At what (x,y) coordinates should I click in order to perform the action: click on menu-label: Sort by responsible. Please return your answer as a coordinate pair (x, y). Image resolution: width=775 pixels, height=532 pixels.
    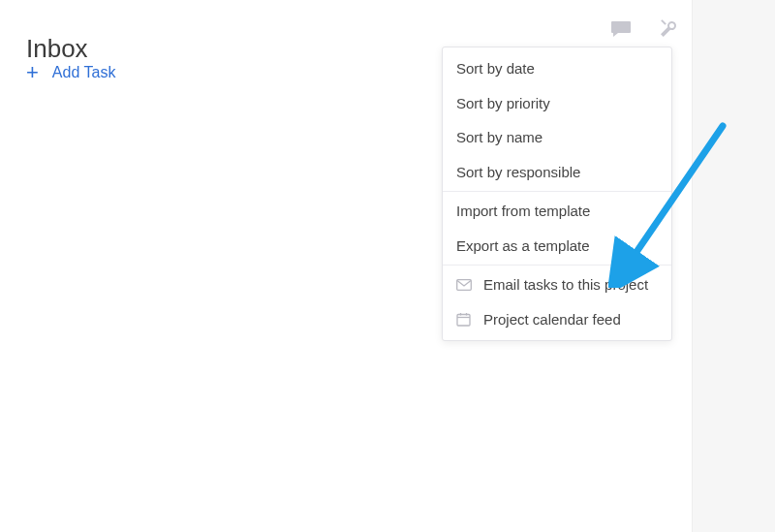
    Looking at the image, I should click on (518, 172).